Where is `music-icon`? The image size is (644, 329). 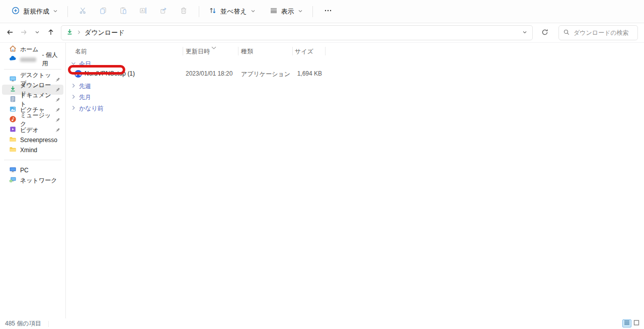 music-icon is located at coordinates (13, 120).